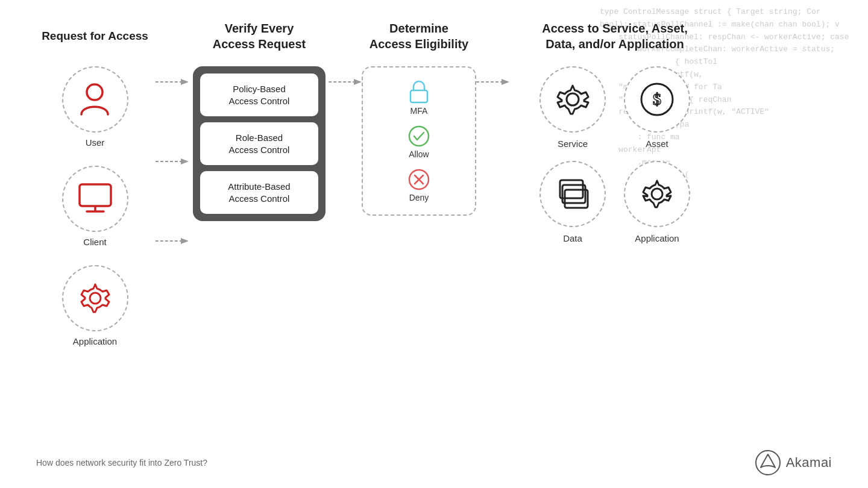 This screenshot has width=868, height=488. Describe the element at coordinates (122, 463) in the screenshot. I see `bottom-text: How does network security fit into Zero …` at that location.